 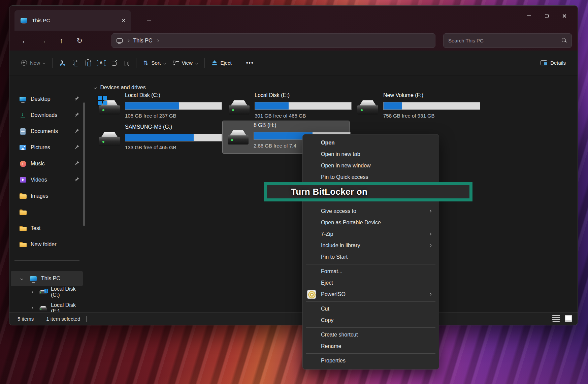 What do you see at coordinates (25, 41) in the screenshot?
I see `back-button: ←` at bounding box center [25, 41].